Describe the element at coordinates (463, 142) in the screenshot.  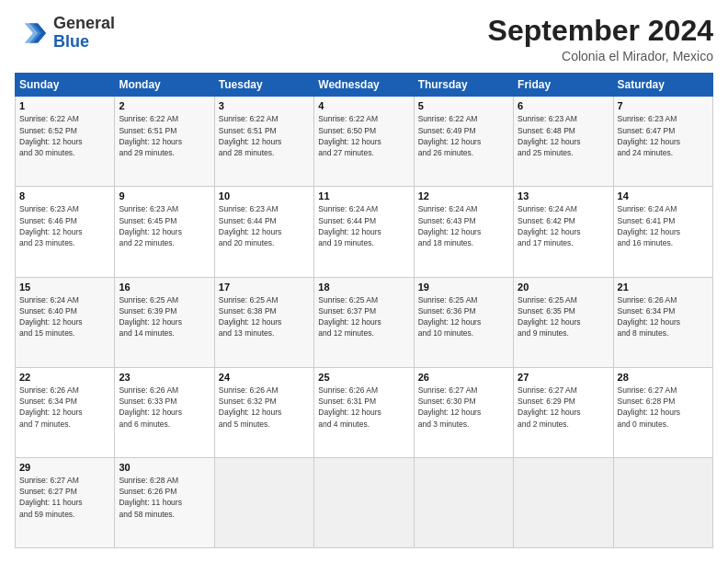
I see `calendar-cell: 5Sunrise: 6:22 AM Sunset: 6:49 PM Daylig…` at that location.